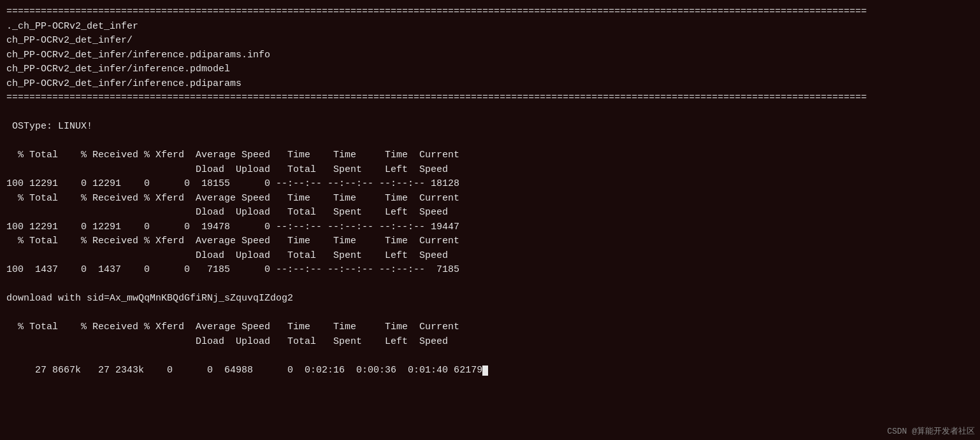 The height and width of the screenshot is (440, 980). I want to click on file-entry-3: ch_PP-OCRv2_det_infer/inference.pdmodel, so click(490, 70).